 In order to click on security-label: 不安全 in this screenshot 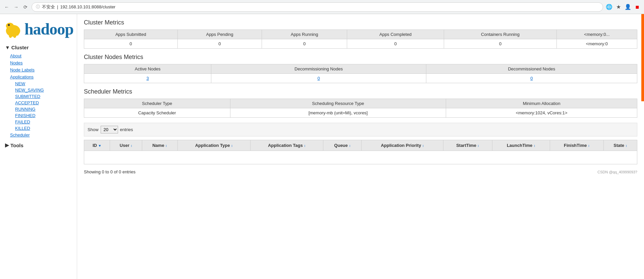, I will do `click(48, 7)`.